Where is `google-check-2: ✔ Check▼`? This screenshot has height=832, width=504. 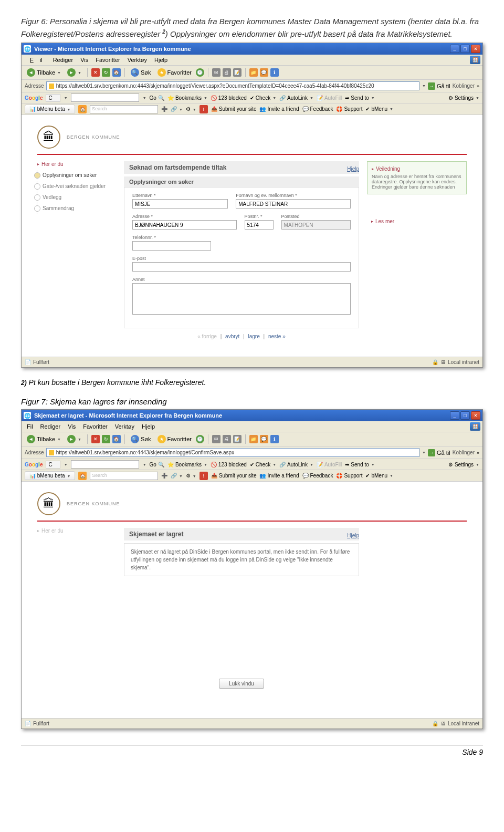
google-check-2: ✔ Check▼ is located at coordinates (263, 464).